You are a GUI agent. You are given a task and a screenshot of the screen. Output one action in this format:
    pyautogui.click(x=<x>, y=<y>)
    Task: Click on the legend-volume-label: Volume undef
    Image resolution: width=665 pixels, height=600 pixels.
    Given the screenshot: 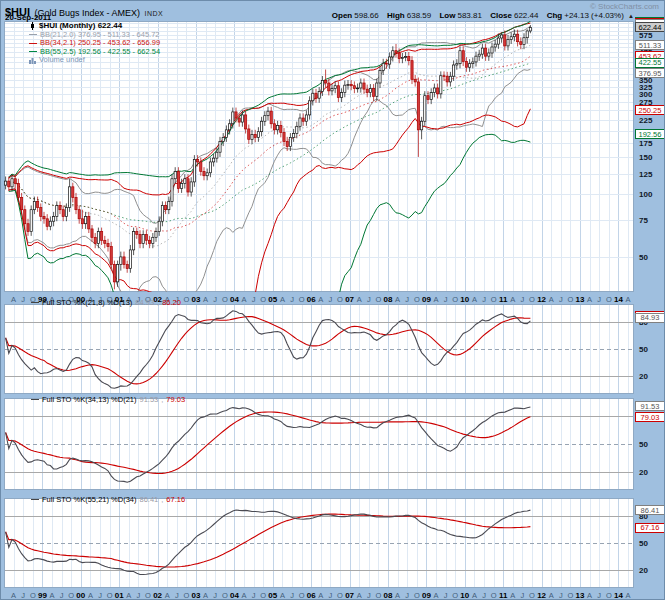 What is the action you would take?
    pyautogui.click(x=62, y=60)
    